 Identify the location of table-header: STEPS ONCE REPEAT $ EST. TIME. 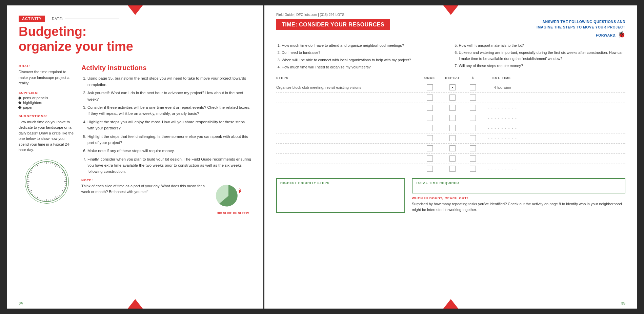
(451, 79).